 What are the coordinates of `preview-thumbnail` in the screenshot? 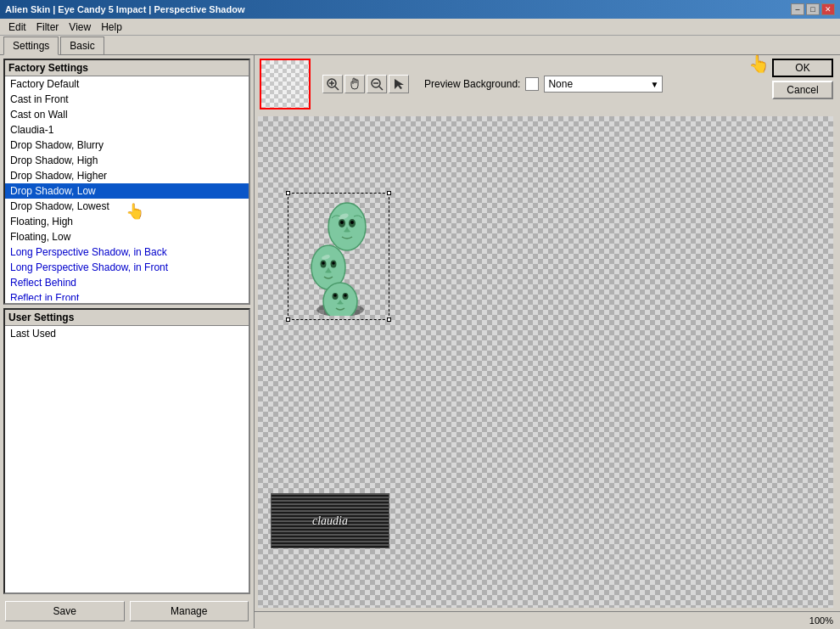 It's located at (285, 84).